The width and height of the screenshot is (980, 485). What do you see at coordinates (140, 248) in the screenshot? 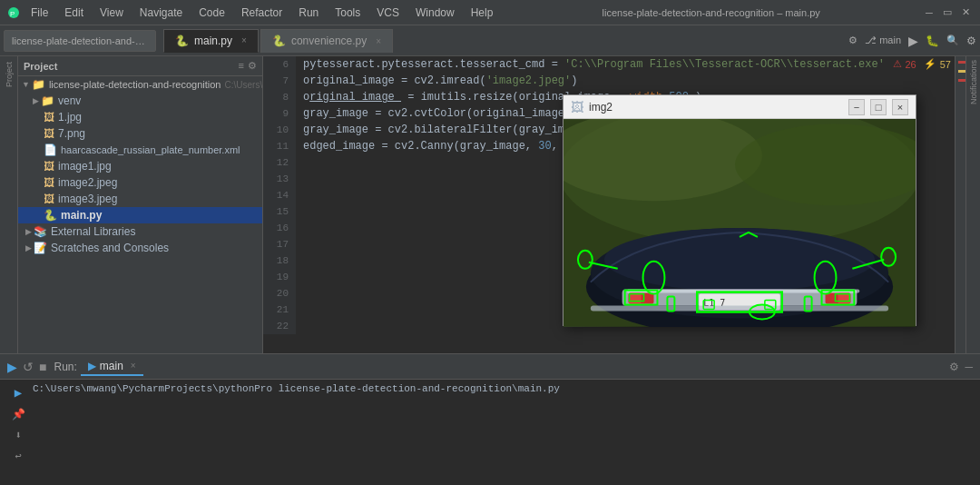
I see `tree-item-scratches: ▶ 📝 Scratches and Consoles` at bounding box center [140, 248].